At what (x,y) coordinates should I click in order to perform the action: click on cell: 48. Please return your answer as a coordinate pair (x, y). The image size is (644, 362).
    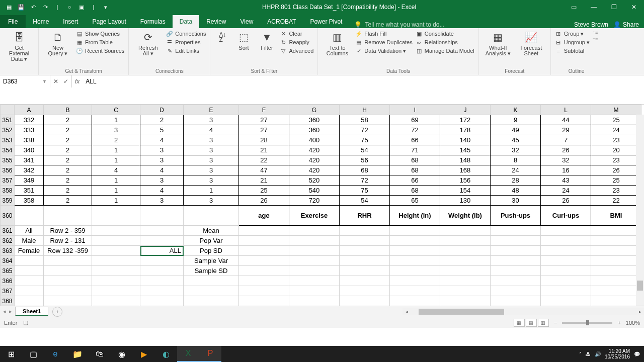
    Looking at the image, I should click on (516, 191).